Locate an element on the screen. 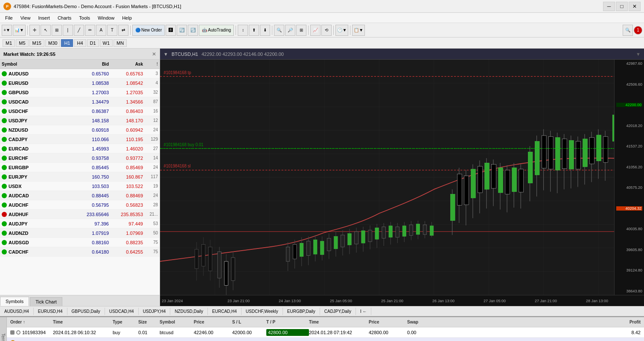 This screenshot has width=644, height=341. market-watch-row: AUDNZD 1.07919 1.07969 50 is located at coordinates (80, 233).